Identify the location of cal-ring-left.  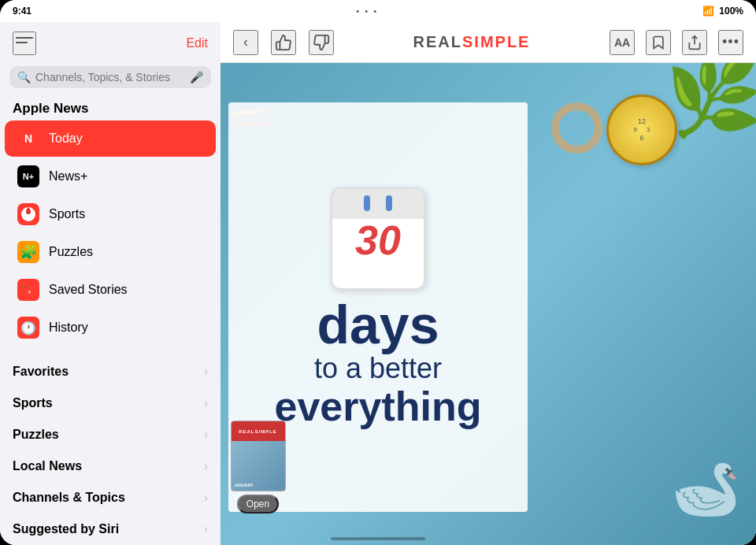
(367, 203).